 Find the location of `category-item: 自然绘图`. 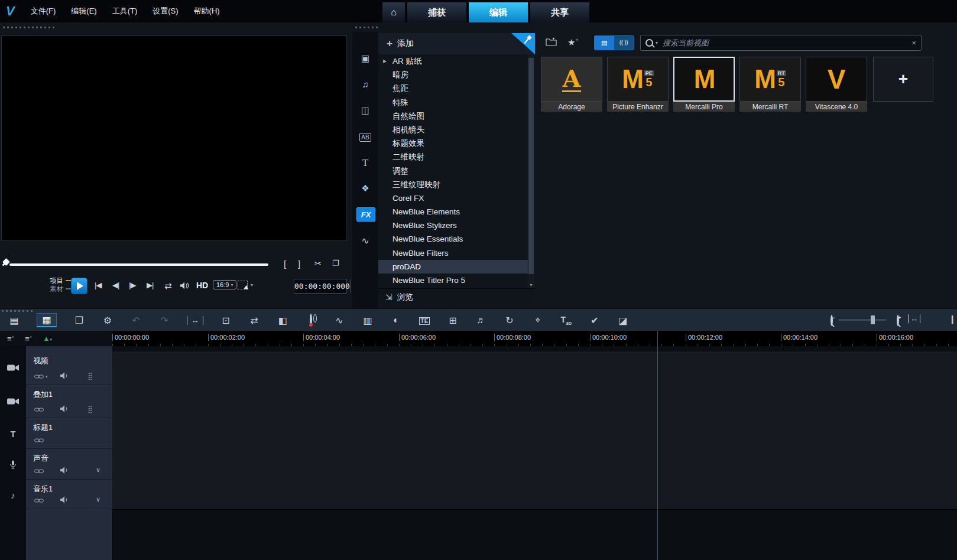

category-item: 自然绘图 is located at coordinates (453, 116).